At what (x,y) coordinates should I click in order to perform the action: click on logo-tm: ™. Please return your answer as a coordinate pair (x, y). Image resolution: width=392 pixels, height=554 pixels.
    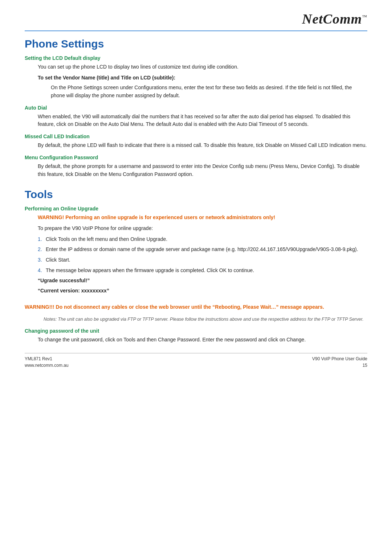
    Looking at the image, I should click on (364, 17).